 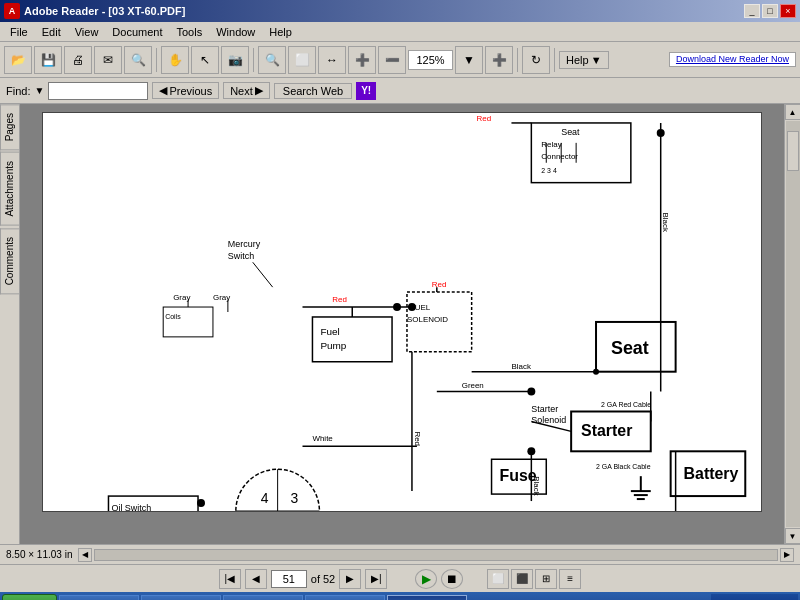 What do you see at coordinates (18, 60) in the screenshot?
I see `open-button: 📂` at bounding box center [18, 60].